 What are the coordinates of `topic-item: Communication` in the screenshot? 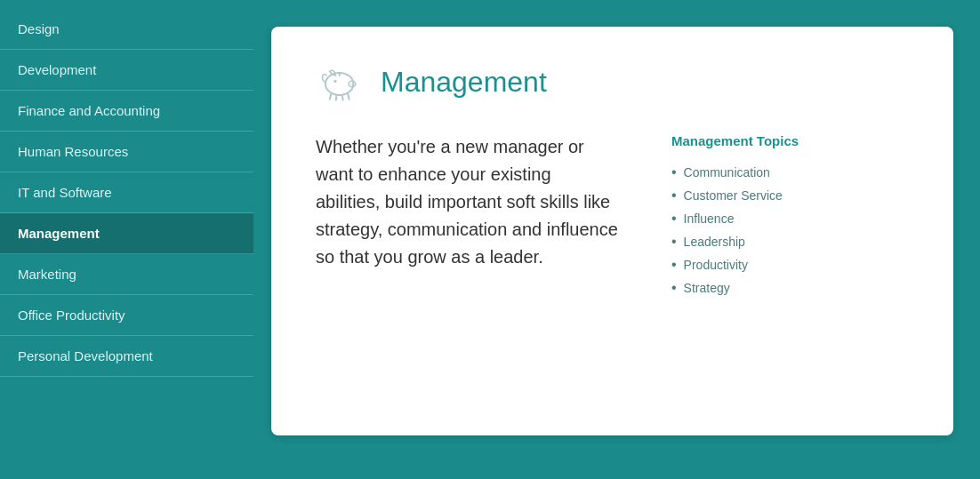 It's located at (751, 172).